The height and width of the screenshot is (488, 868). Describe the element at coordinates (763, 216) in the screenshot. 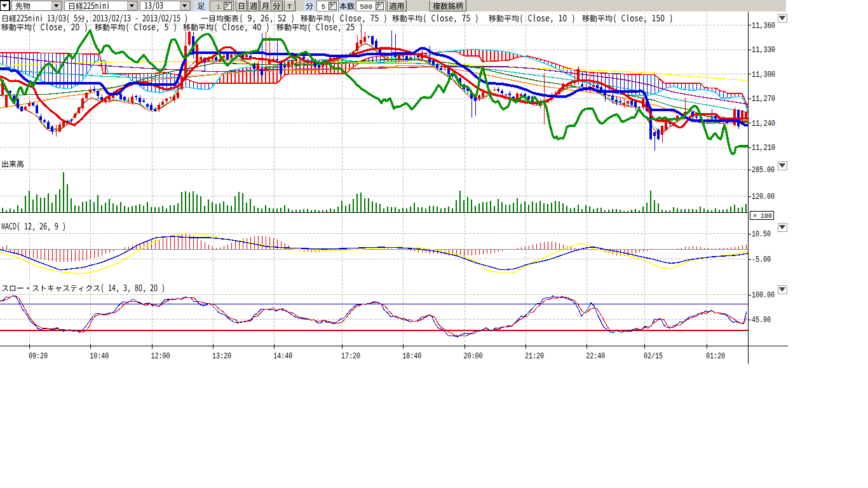

I see `svg-text: × 100` at that location.